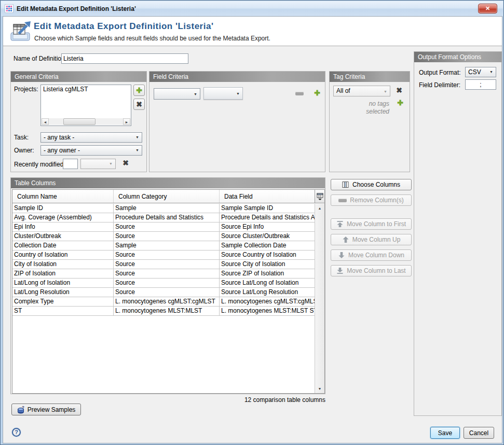 The image size is (504, 445). What do you see at coordinates (63, 311) in the screenshot?
I see `table-cell: ST` at bounding box center [63, 311].